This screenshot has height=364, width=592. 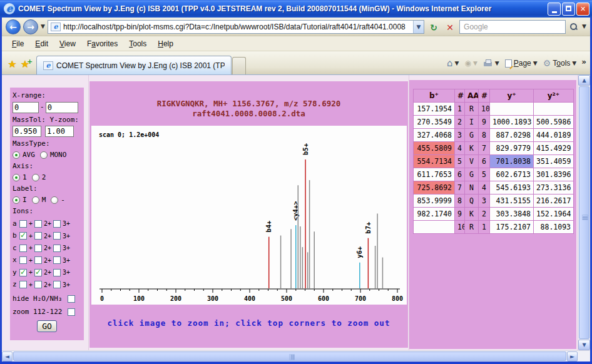 I want to click on menu-item-view: View, so click(x=68, y=44).